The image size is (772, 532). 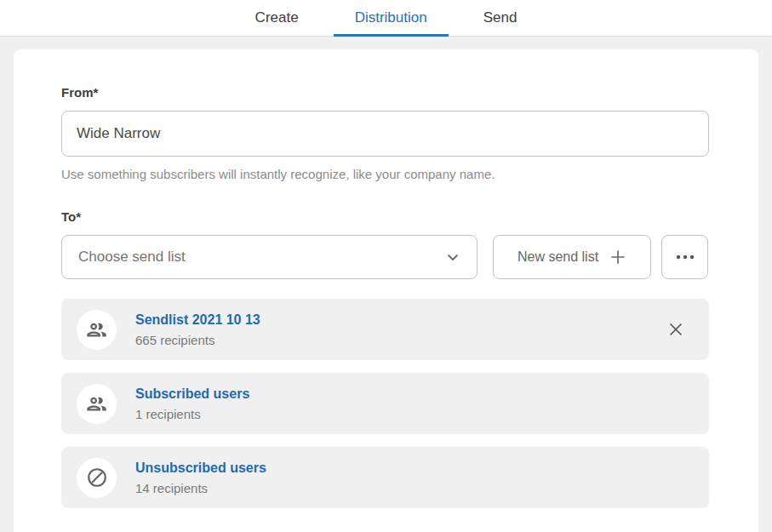 What do you see at coordinates (386, 92) in the screenshot?
I see `from-label: From*` at bounding box center [386, 92].